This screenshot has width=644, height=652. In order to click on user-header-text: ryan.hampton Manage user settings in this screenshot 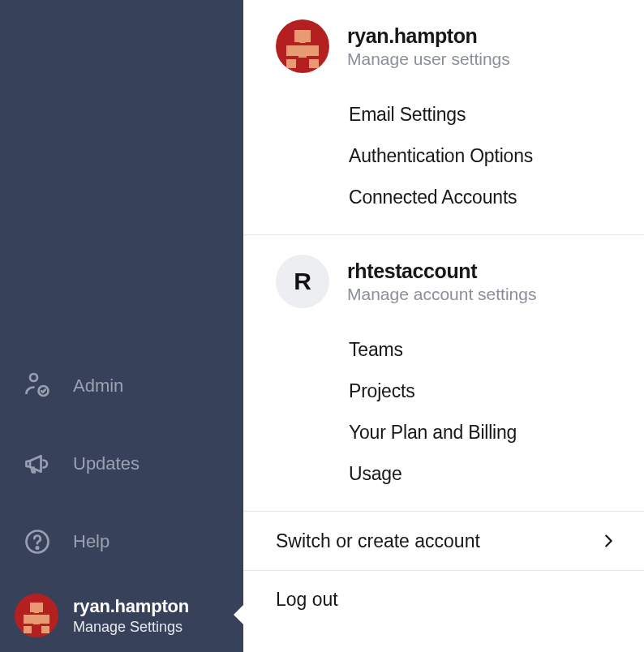, I will do `click(428, 47)`.